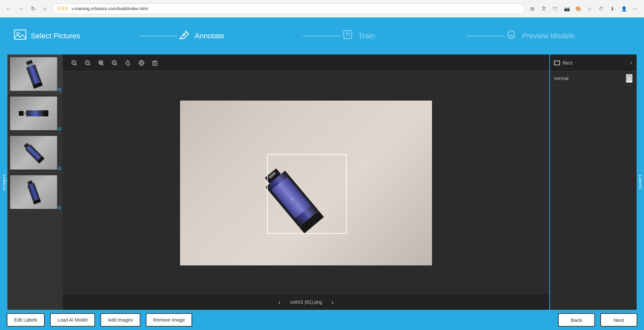  I want to click on step-select-pictures: Select Pictures, so click(77, 36).